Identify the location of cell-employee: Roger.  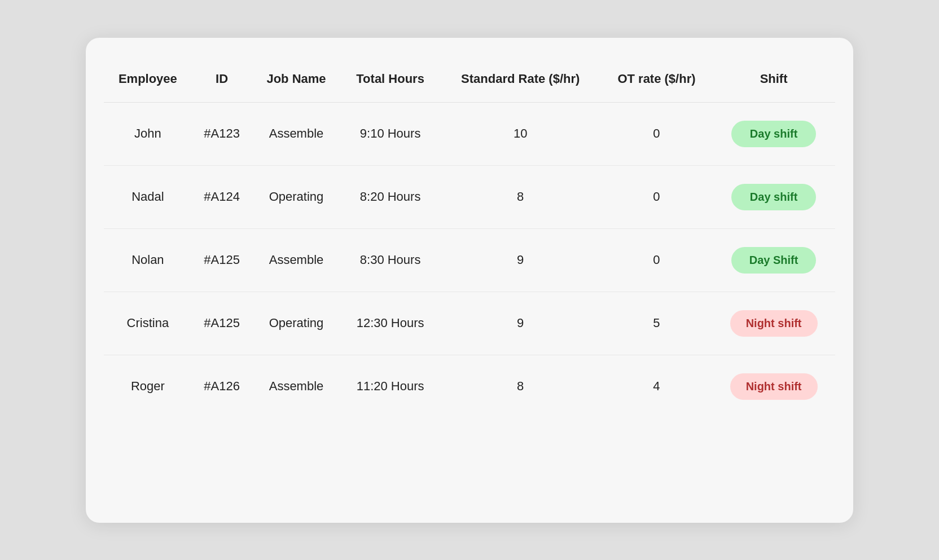
(148, 386).